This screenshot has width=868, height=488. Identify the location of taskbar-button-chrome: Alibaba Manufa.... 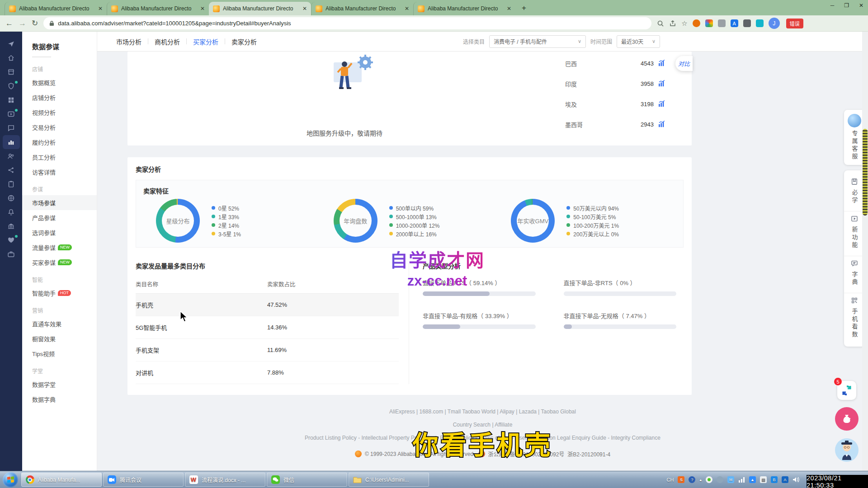
(61, 480).